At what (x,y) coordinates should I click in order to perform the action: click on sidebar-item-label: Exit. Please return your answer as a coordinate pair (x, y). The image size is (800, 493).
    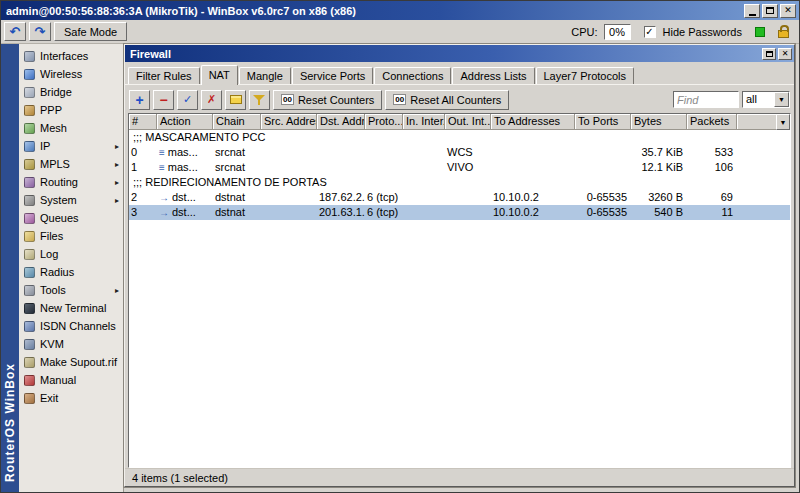
    Looking at the image, I should click on (49, 398).